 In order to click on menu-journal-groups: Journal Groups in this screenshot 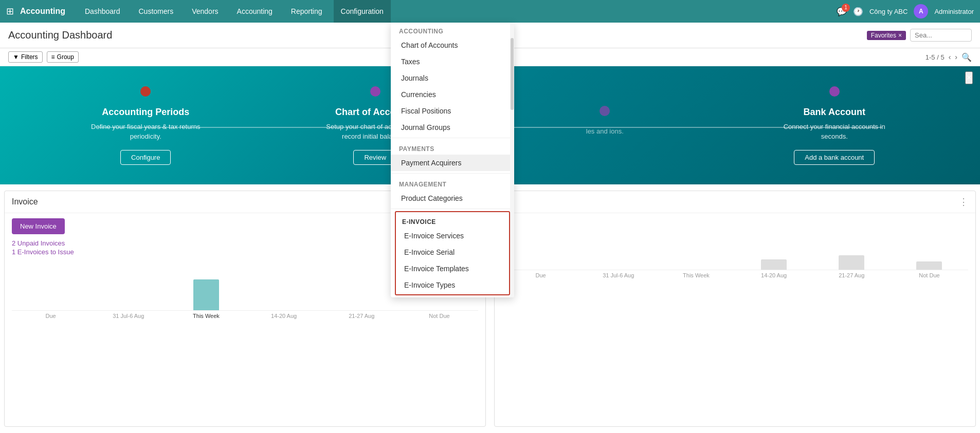, I will do `click(452, 127)`.